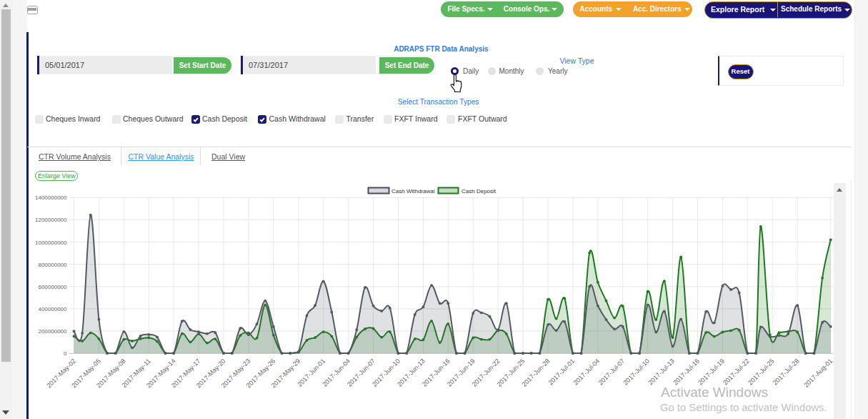  Describe the element at coordinates (479, 192) in the screenshot. I see `svg-text: Cash Deposit` at that location.